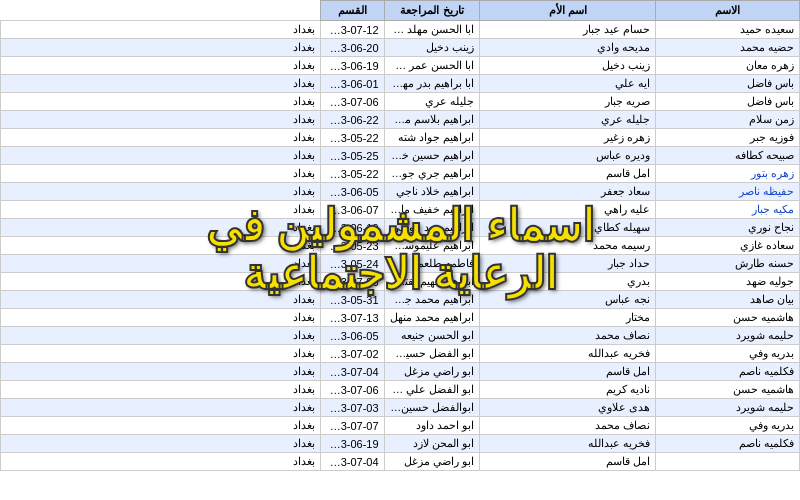  I want to click on table-row: ابراهيم خلاد ناجي, so click(432, 192).